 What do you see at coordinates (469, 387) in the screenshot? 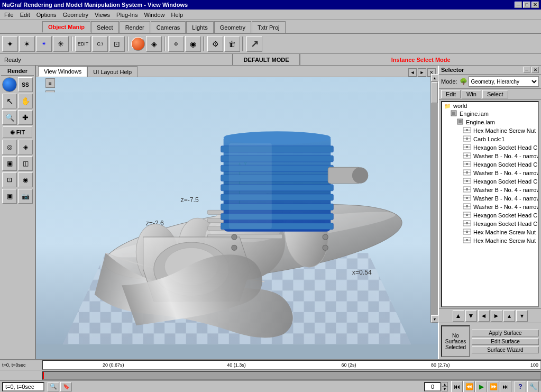
I see `transport-back-btn: ⏪` at bounding box center [469, 387].